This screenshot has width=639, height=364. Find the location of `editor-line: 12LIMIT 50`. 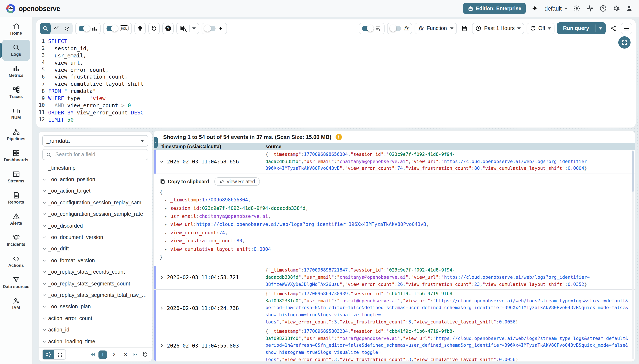

editor-line: 12LIMIT 50 is located at coordinates (336, 120).